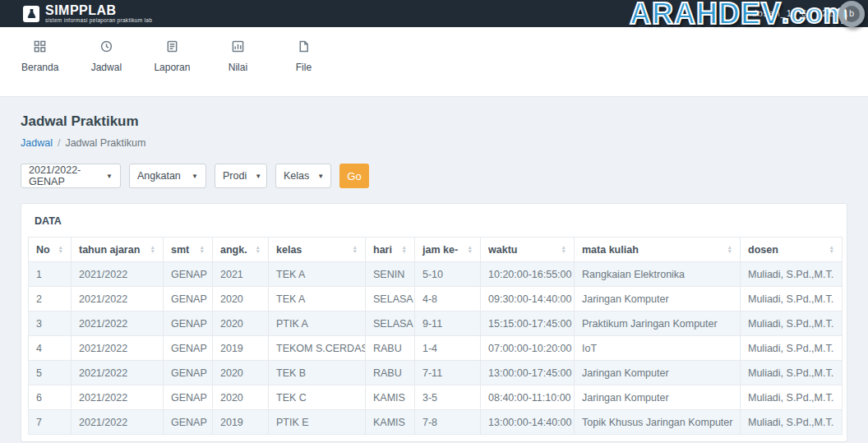  I want to click on table-cell: 13:00:00-17:45:00, so click(528, 373).